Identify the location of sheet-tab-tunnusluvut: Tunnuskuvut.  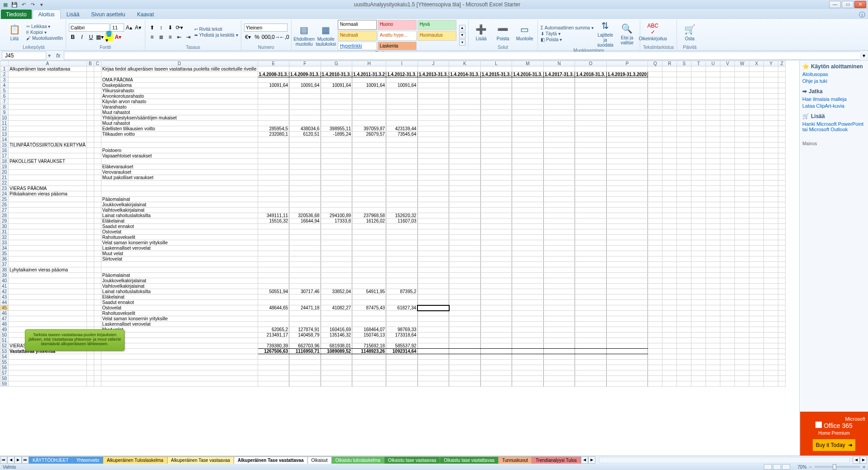
(515, 460).